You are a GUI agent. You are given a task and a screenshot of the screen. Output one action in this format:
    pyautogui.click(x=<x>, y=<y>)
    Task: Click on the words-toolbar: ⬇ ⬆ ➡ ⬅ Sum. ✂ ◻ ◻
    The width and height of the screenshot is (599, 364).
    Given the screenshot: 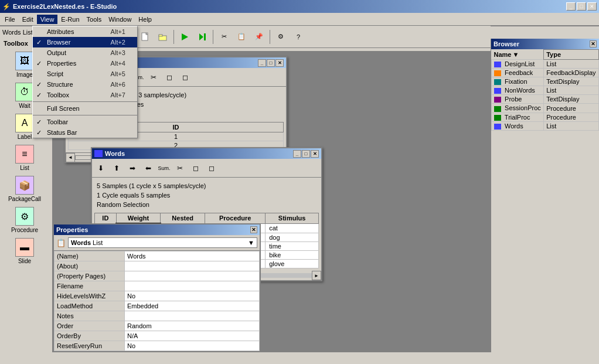 What is the action you would take?
    pyautogui.click(x=206, y=168)
    